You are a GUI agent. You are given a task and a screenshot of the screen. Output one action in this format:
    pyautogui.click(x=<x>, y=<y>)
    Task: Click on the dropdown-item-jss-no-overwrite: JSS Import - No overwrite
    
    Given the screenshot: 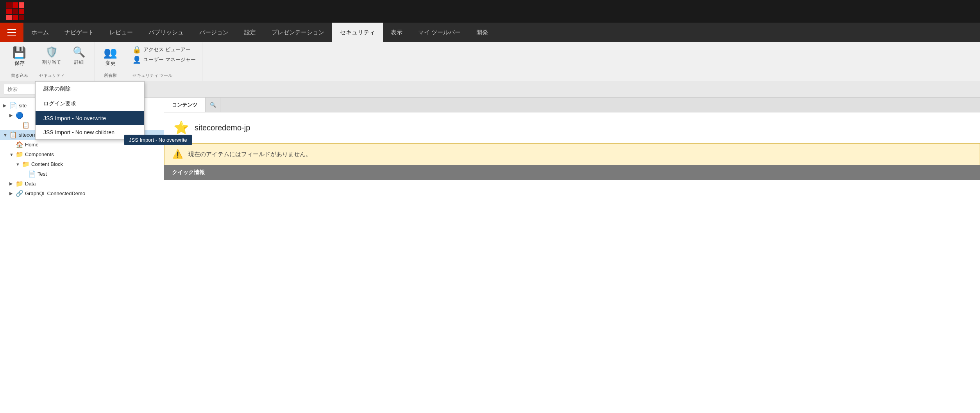 What is the action you would take?
    pyautogui.click(x=90, y=118)
    